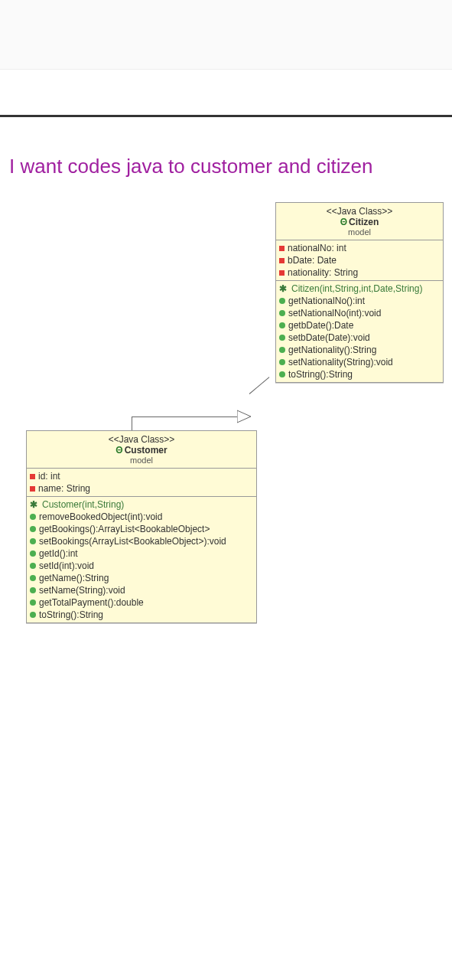  What do you see at coordinates (124, 529) in the screenshot?
I see `member-text: getBookings():ArrayList<BookableObject>` at bounding box center [124, 529].